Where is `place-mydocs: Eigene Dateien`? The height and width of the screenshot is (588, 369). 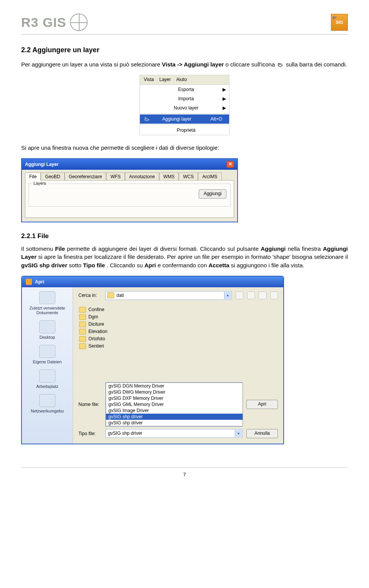 place-mydocs: Eigene Dateien is located at coordinates (47, 354).